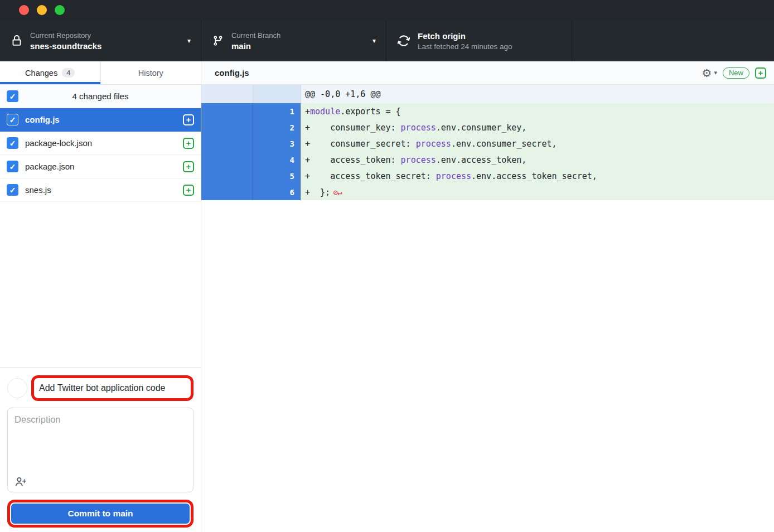 The height and width of the screenshot is (532, 774). I want to click on zoom-button, so click(60, 10).